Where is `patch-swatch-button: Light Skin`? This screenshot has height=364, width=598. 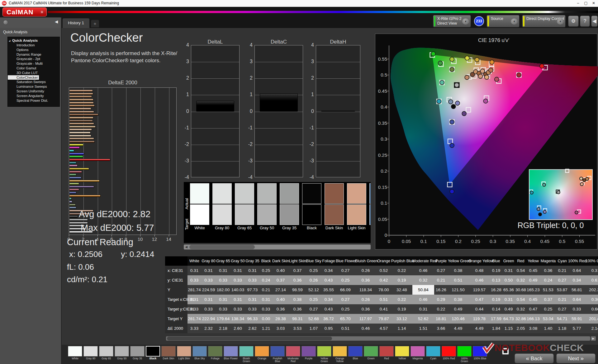
patch-swatch-button: Light Skin is located at coordinates (184, 353).